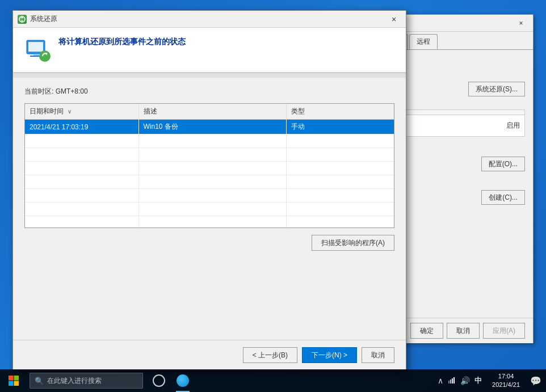 Image resolution: width=546 pixels, height=392 pixels. What do you see at coordinates (212, 112) in the screenshot?
I see `col-desc: 描述` at bounding box center [212, 112].